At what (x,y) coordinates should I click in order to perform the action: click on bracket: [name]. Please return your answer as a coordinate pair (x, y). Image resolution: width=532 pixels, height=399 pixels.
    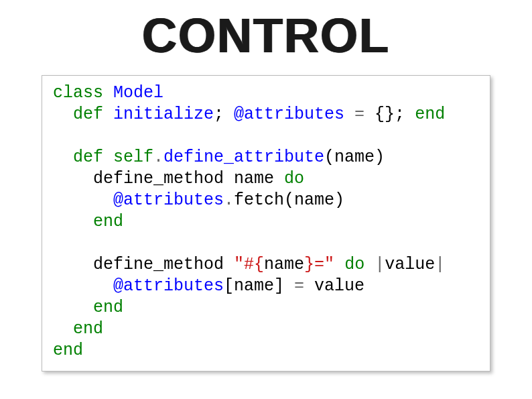
    Looking at the image, I should click on (259, 286).